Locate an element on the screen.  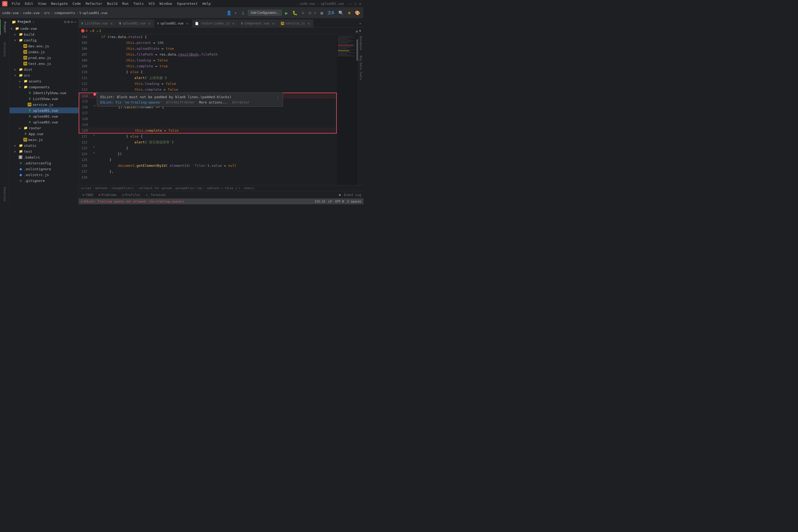
tree-item-build: ▶ 📁 build is located at coordinates (44, 35).